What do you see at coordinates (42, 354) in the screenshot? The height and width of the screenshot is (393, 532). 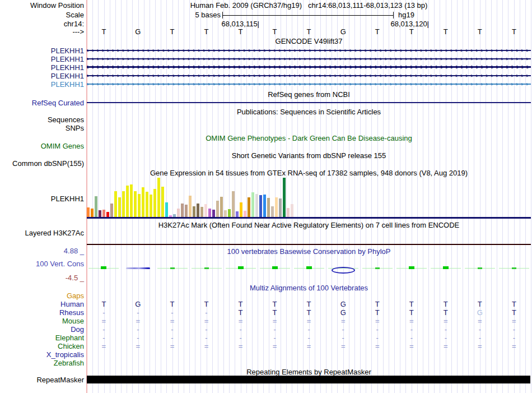 I see `multiz-species-label: X_tropicalis` at bounding box center [42, 354].